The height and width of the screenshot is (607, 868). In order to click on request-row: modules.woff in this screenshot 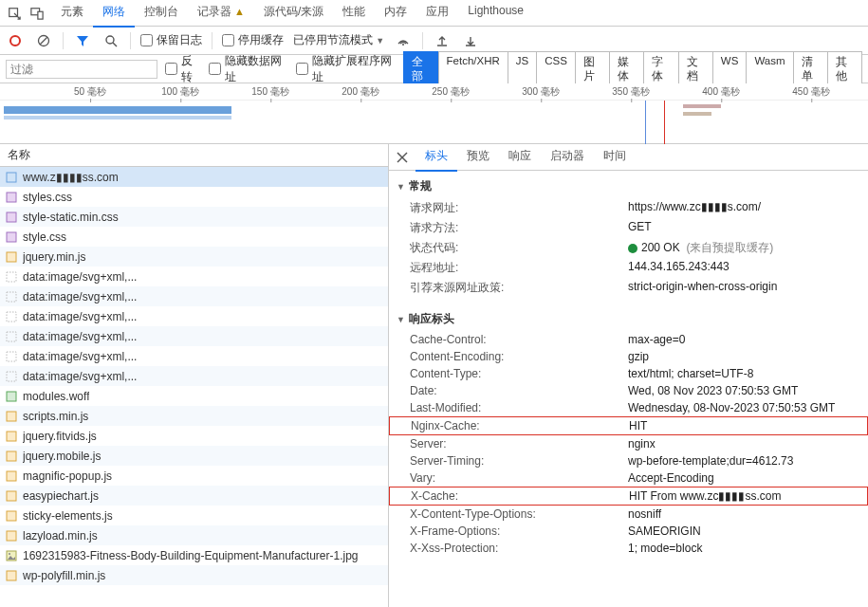, I will do `click(194, 396)`.